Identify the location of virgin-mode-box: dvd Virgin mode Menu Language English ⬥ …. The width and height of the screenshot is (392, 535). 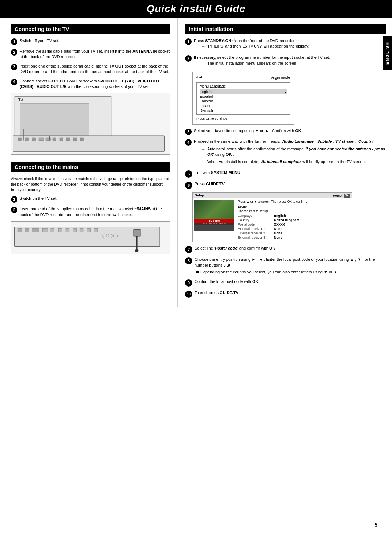
(243, 98).